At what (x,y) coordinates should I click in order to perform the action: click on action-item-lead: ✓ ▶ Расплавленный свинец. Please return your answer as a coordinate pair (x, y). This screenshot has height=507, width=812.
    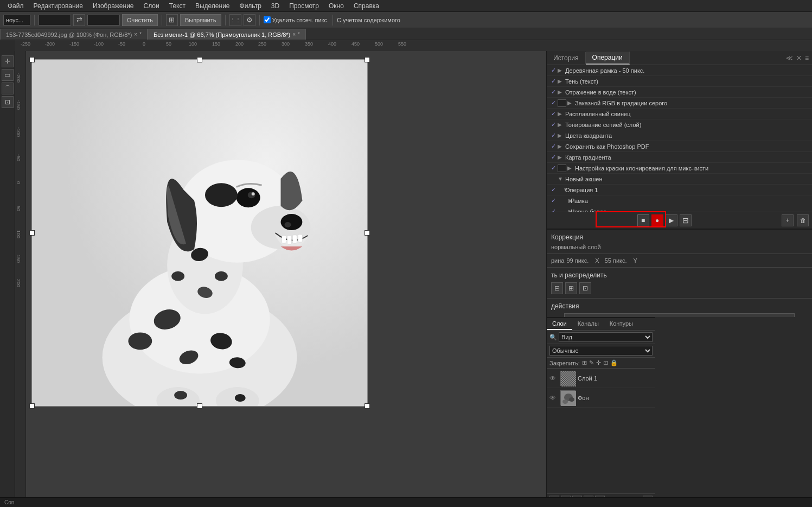
    Looking at the image, I should click on (679, 114).